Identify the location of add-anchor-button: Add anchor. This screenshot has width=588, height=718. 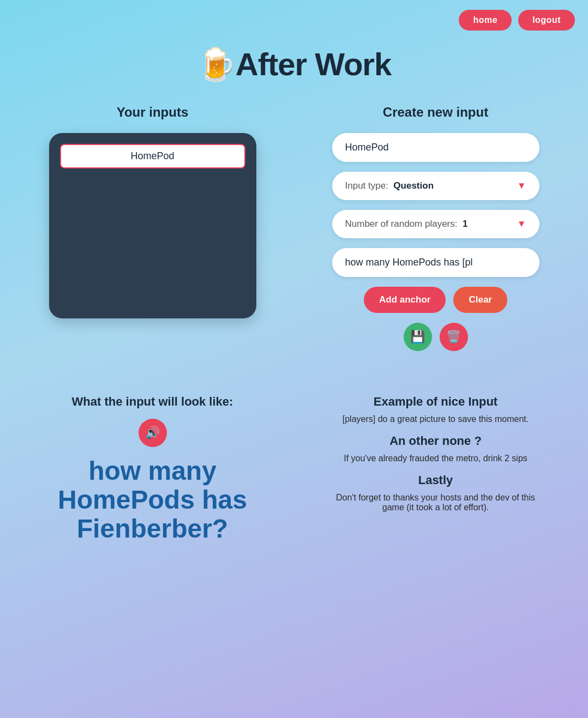
(405, 300).